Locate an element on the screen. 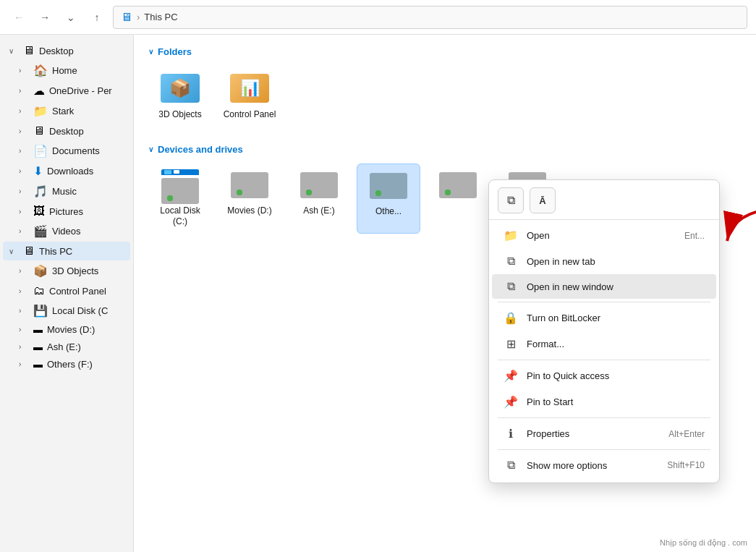 This screenshot has height=552, width=756. sidebar-item-thispc: ∨ 🖥 This PC is located at coordinates (67, 251).